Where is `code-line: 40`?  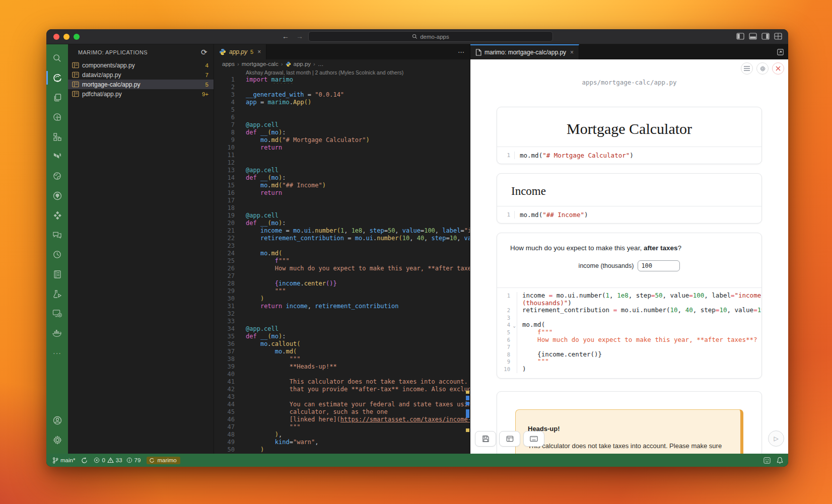
code-line: 40 is located at coordinates (342, 375).